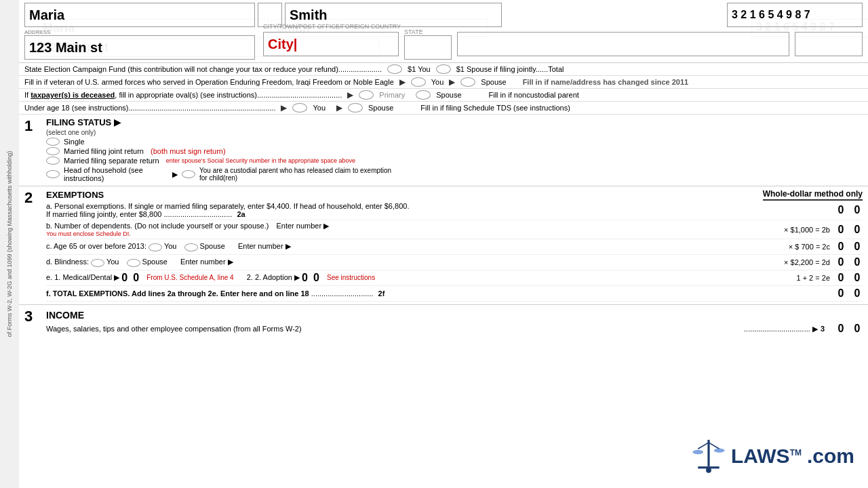  I want to click on noncustodial-text: Fill in if noncustodial parent, so click(534, 95).